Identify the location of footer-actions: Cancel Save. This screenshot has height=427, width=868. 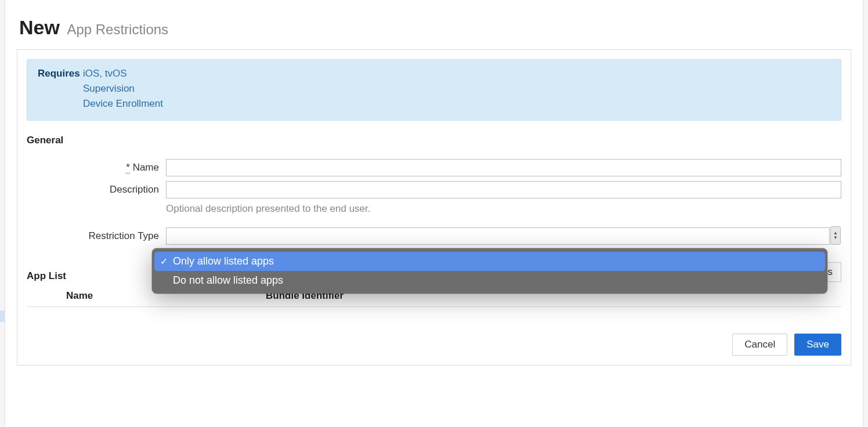
(434, 345).